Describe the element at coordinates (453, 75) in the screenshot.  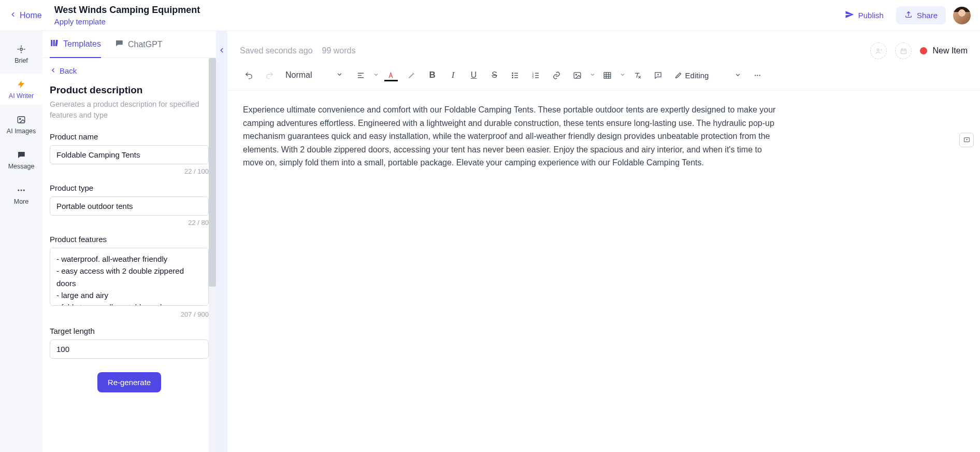
I see `italic-button: I` at that location.